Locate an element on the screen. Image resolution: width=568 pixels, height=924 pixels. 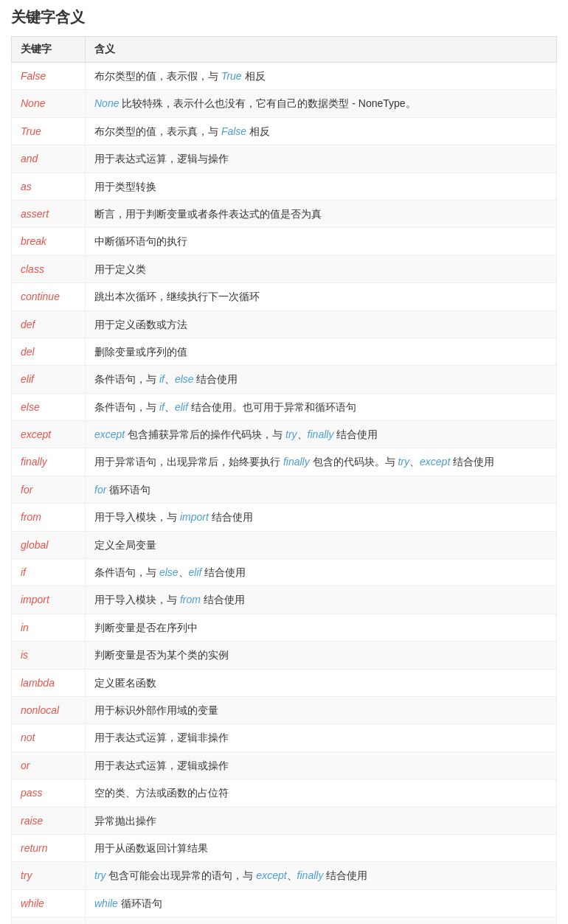
inline-keyword: import is located at coordinates (195, 517).